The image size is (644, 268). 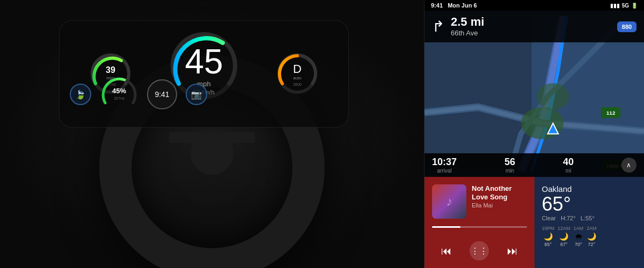 What do you see at coordinates (535, 165) in the screenshot?
I see `nav-bottom-bar: 10:37 arrival 56 min 40 mi ∧` at bounding box center [535, 165].